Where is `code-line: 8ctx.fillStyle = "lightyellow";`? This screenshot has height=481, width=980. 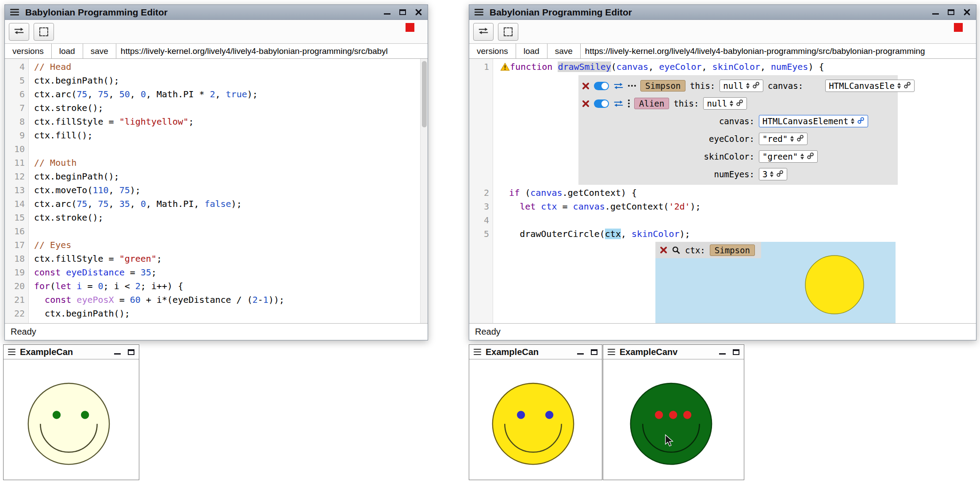
code-line: 8ctx.fillStyle = "lightyellow"; is located at coordinates (216, 122).